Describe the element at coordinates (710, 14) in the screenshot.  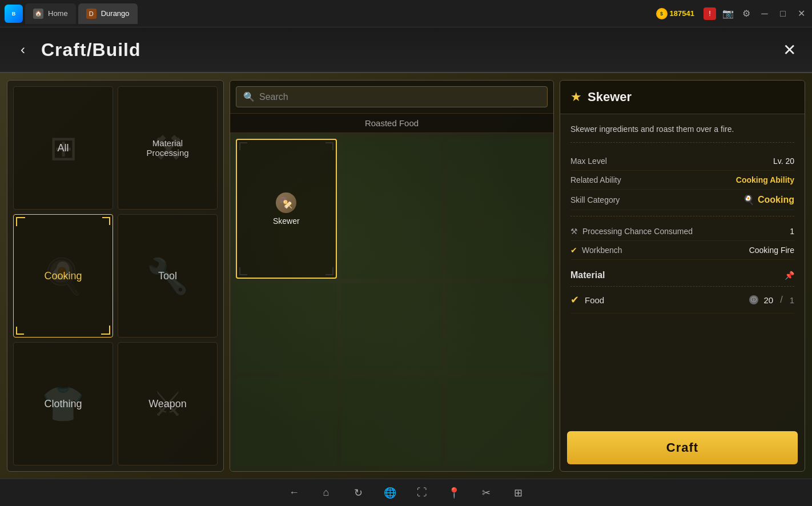
I see `notification-icon: !` at that location.